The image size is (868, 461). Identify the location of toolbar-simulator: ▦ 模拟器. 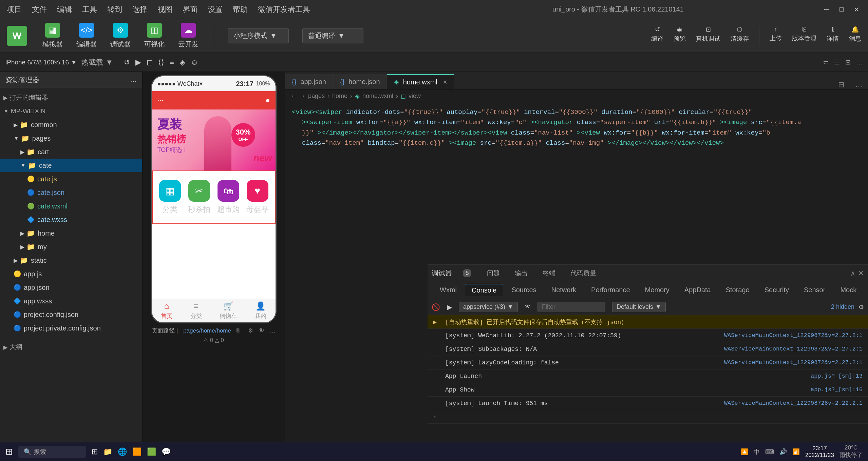
(53, 36).